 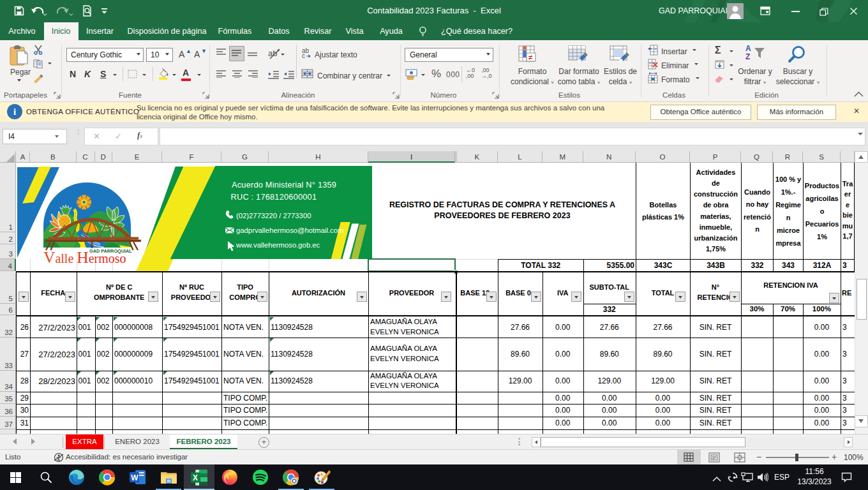 I want to click on svg-text: Acuerdo Ministerial N° 1359, so click(x=284, y=185).